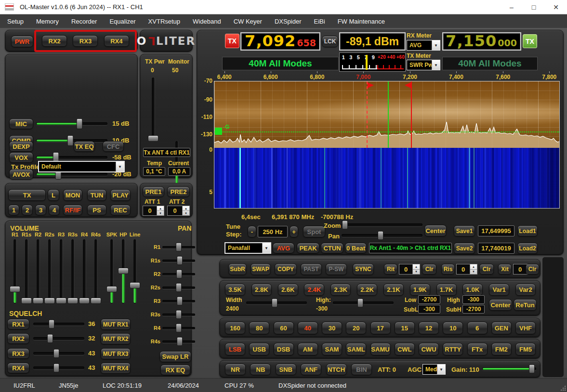  I want to click on band-button: 80, so click(259, 328).